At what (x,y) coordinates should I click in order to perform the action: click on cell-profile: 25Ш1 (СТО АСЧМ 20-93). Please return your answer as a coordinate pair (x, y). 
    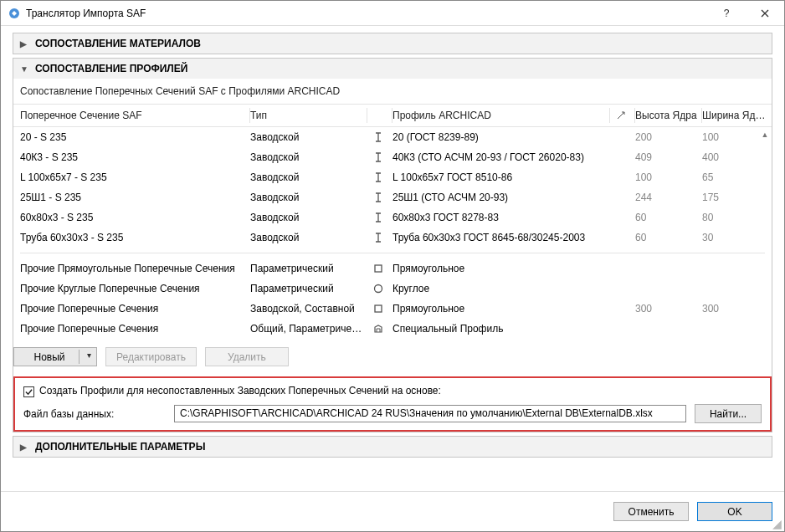
    Looking at the image, I should click on (501, 197).